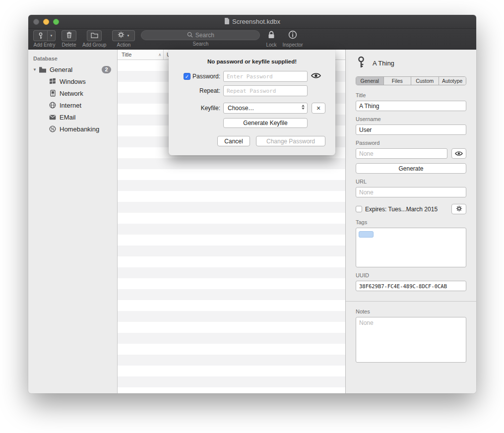 Image resolution: width=504 pixels, height=433 pixels. I want to click on add-entry-button: ▼, so click(45, 36).